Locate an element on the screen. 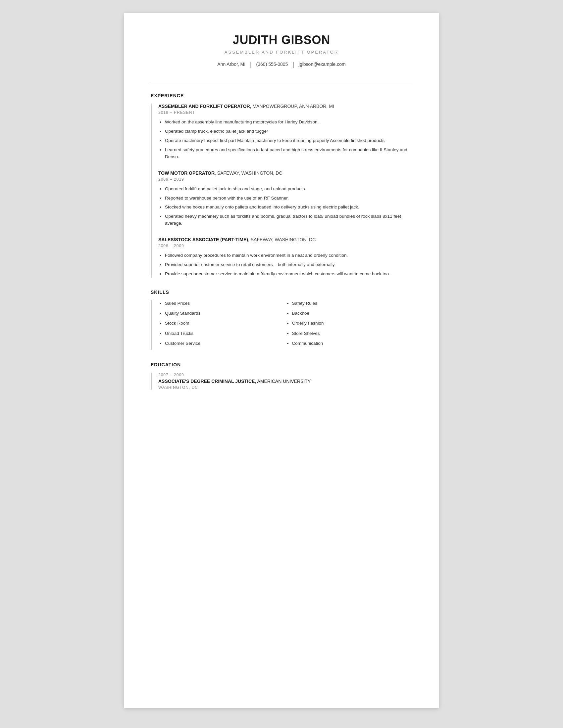 Image resolution: width=563 pixels, height=728 pixels. header-divider is located at coordinates (282, 83).